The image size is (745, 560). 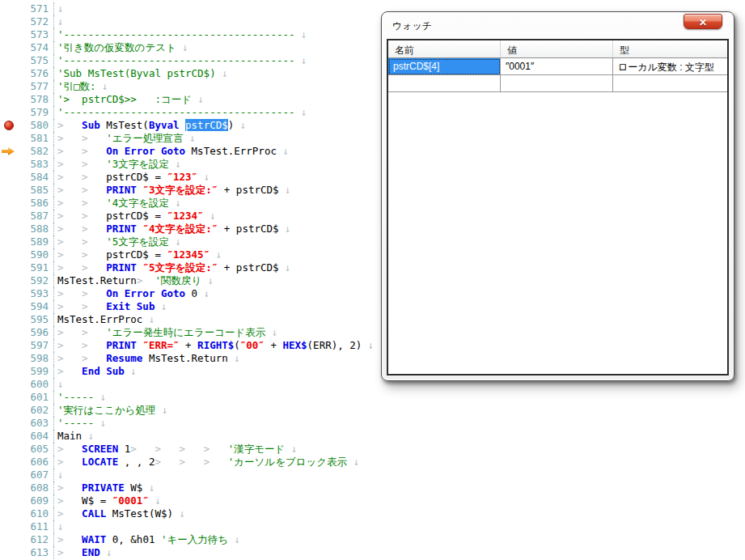 What do you see at coordinates (141, 74) in the screenshot?
I see `code-text: 'Sub MsTest(Byval pstrCD$) ↓` at bounding box center [141, 74].